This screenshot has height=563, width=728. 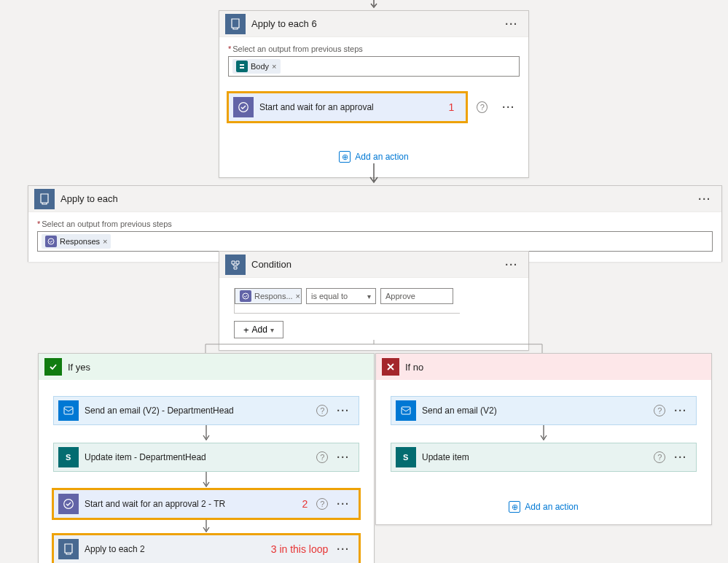 What do you see at coordinates (347, 107) in the screenshot?
I see `start-wait-approval-action: Start and wait for an approval 1` at bounding box center [347, 107].